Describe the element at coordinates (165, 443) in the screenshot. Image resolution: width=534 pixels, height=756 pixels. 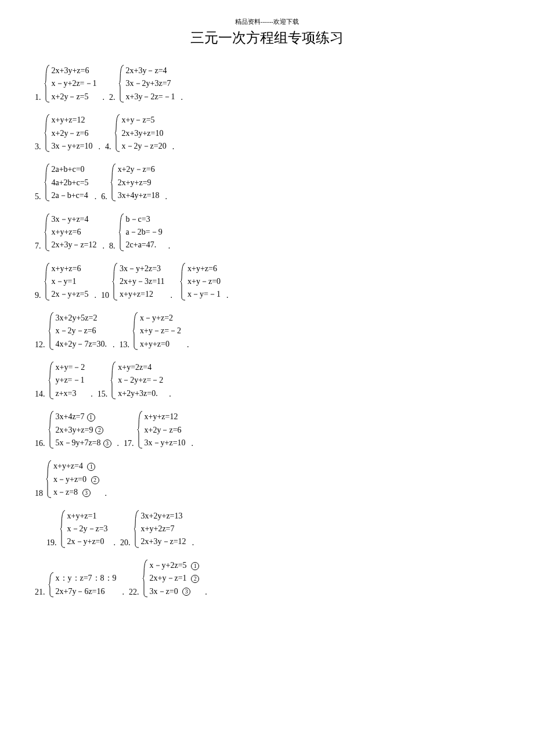
I see `equation: 3x－y+z=10` at that location.